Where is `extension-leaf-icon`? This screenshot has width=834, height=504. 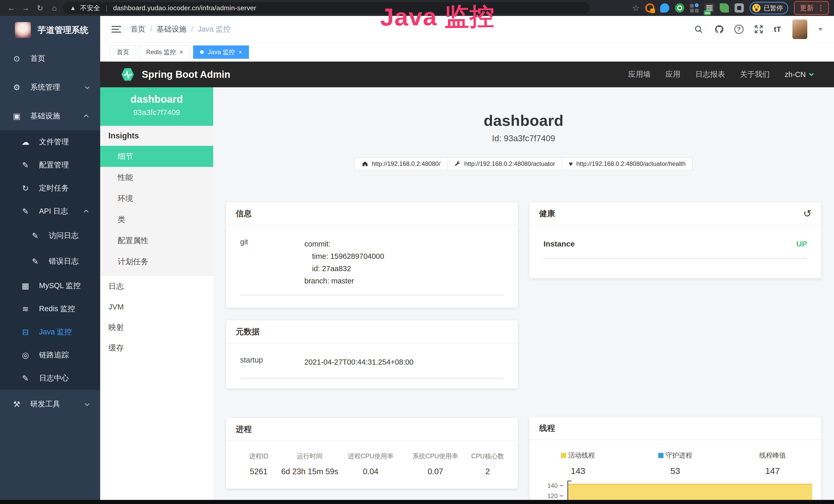
extension-leaf-icon is located at coordinates (724, 8).